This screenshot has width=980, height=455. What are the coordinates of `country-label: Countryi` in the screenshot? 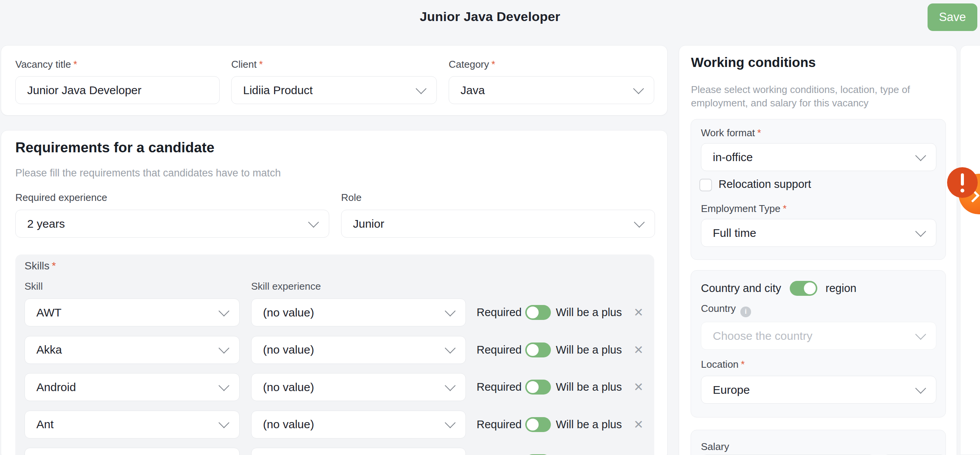 It's located at (726, 310).